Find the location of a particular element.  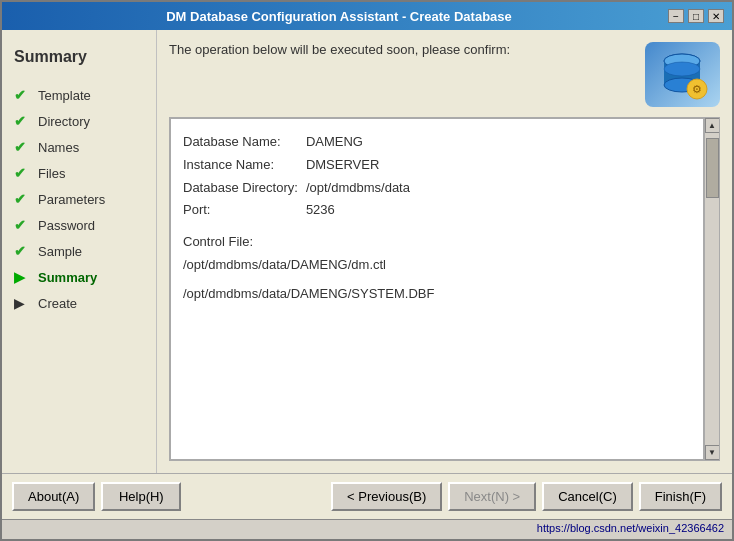

scroll-down-button: ▼ is located at coordinates (712, 452).